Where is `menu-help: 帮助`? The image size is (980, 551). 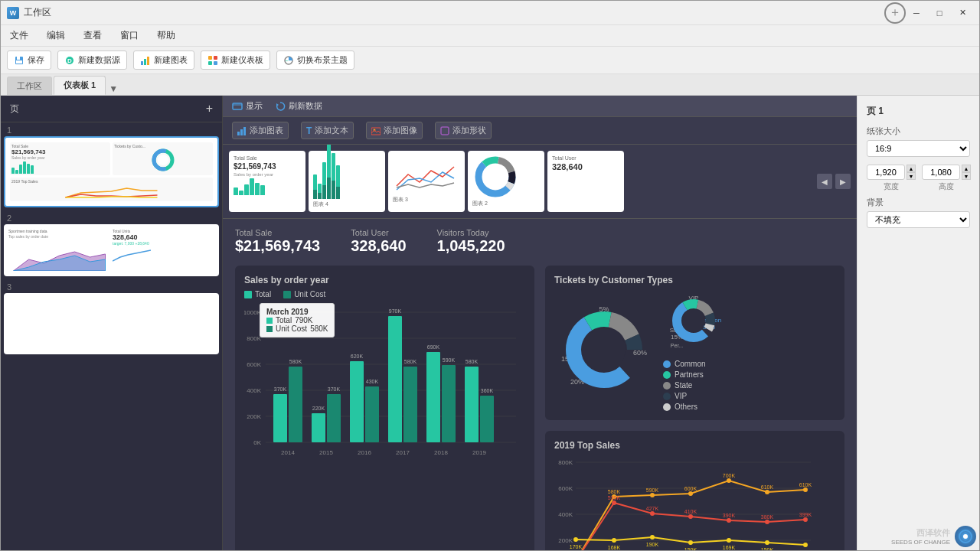
menu-help: 帮助 is located at coordinates (166, 35).